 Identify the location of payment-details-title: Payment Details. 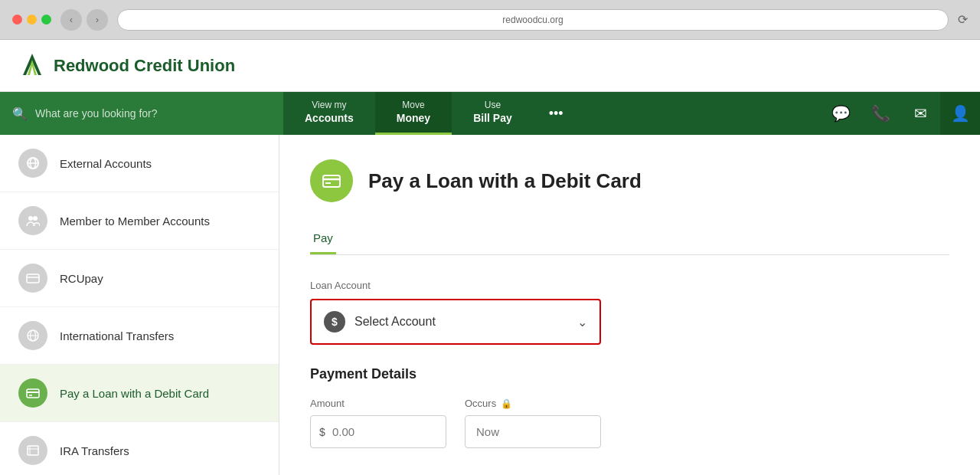
(456, 374).